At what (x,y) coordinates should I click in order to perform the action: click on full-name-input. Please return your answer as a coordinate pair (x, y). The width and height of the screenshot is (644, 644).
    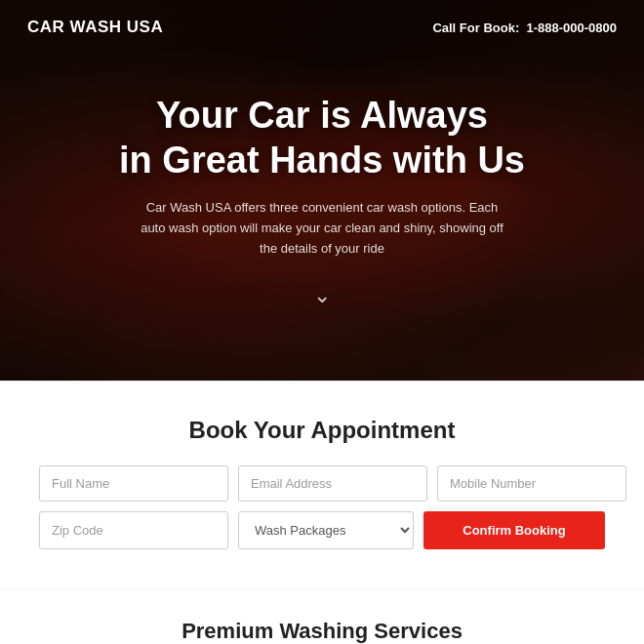
    Looking at the image, I should click on (134, 484).